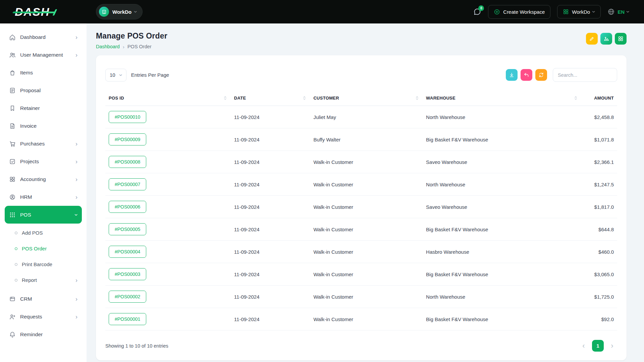 The width and height of the screenshot is (644, 362). I want to click on column-header-customer: CUSTOMER, so click(366, 98).